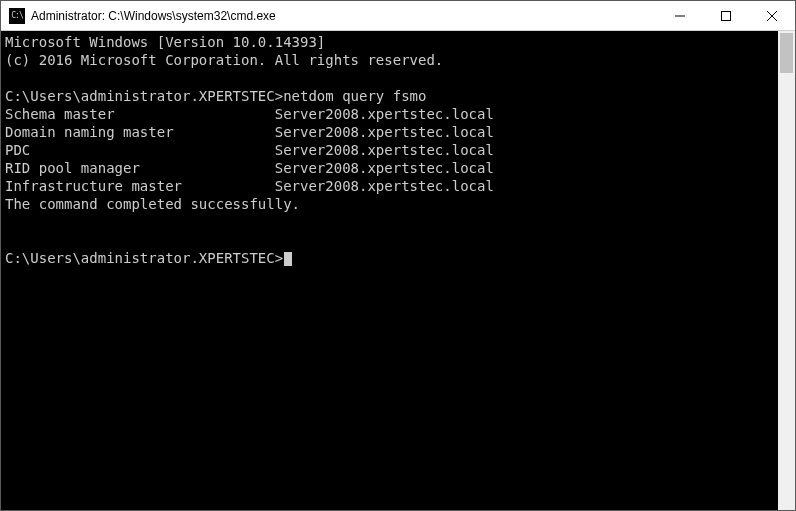  Describe the element at coordinates (390, 114) in the screenshot. I see `result-row: Schema masterServer2008.xpertstec.local` at that location.